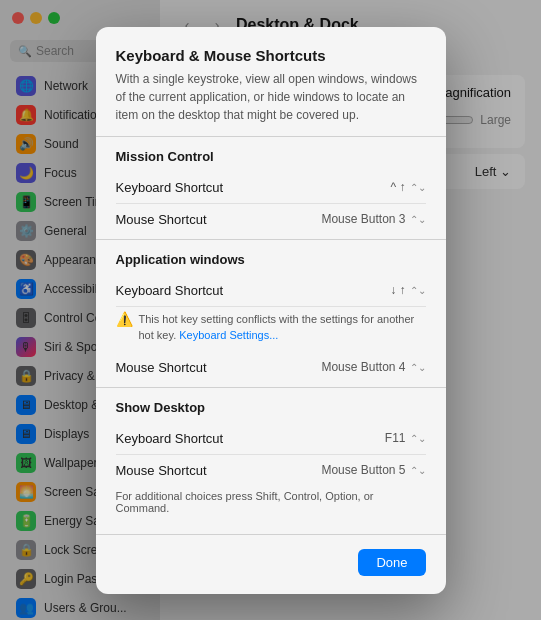  I want to click on keyboard-settings-link: Keyboard Settings..., so click(228, 335).